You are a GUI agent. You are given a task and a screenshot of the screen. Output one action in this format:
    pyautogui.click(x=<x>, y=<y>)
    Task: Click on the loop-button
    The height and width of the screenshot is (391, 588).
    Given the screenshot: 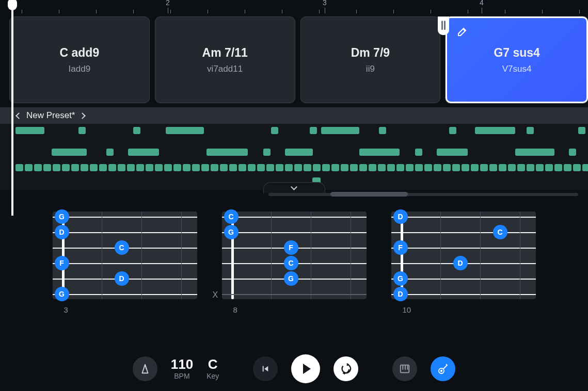 What is the action you would take?
    pyautogui.click(x=346, y=369)
    